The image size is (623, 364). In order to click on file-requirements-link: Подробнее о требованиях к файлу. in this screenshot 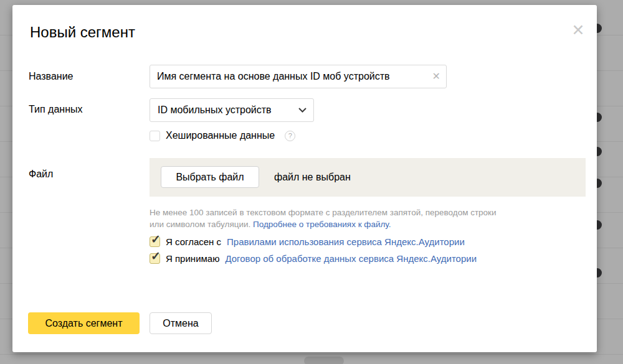, I will do `click(321, 224)`.